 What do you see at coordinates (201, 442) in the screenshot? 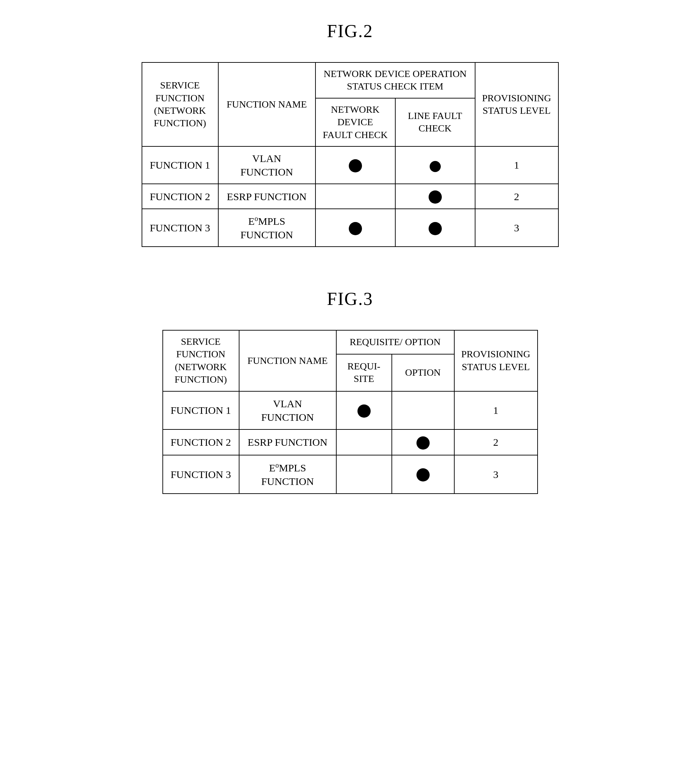
I see `fig3-row2-service: FUNCTION 2` at bounding box center [201, 442].